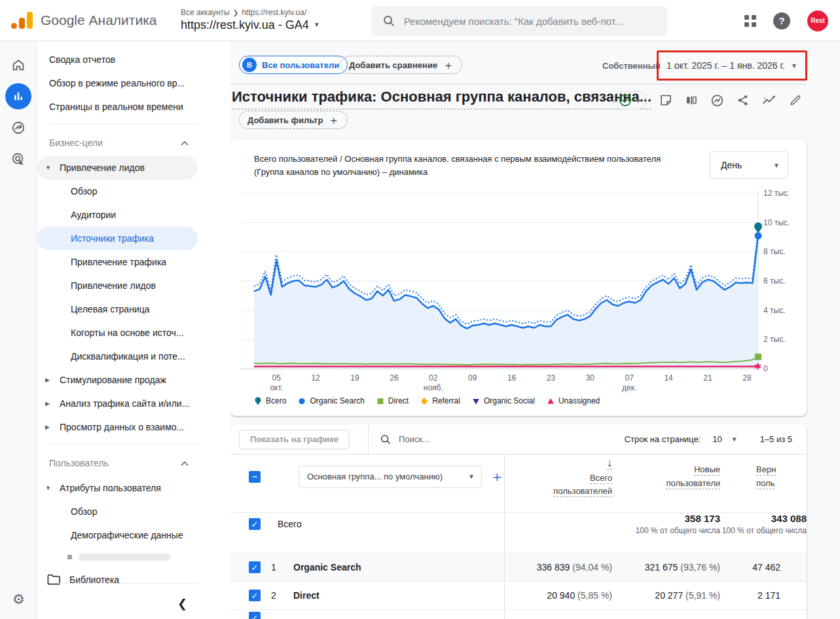 This screenshot has width=840, height=619. What do you see at coordinates (18, 65) in the screenshot?
I see `home-icon` at bounding box center [18, 65].